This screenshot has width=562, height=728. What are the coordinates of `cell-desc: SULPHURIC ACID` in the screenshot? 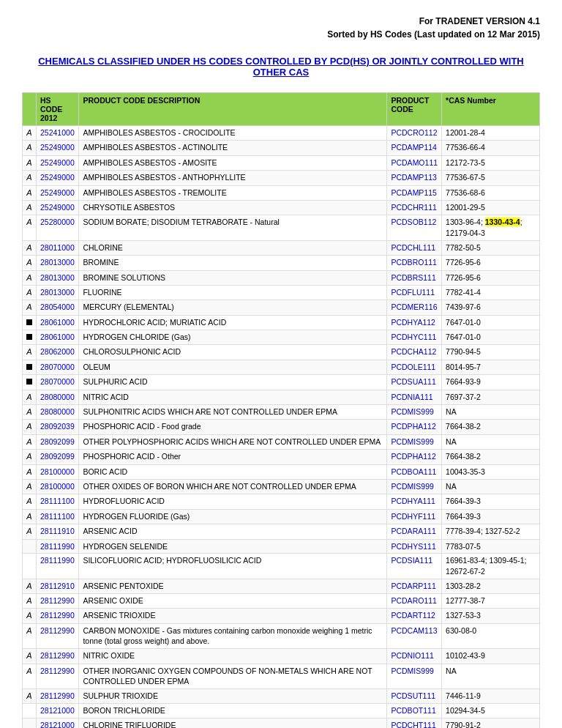 It's located at (233, 382).